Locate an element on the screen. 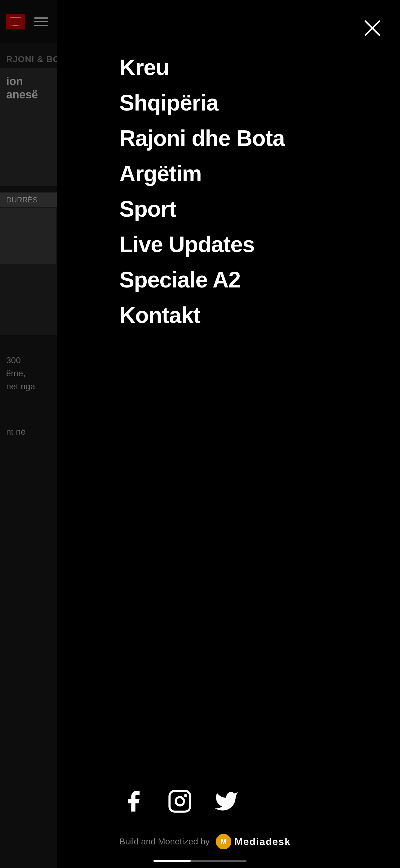 Image resolution: width=400 pixels, height=868 pixels. instagram-icon is located at coordinates (180, 801).